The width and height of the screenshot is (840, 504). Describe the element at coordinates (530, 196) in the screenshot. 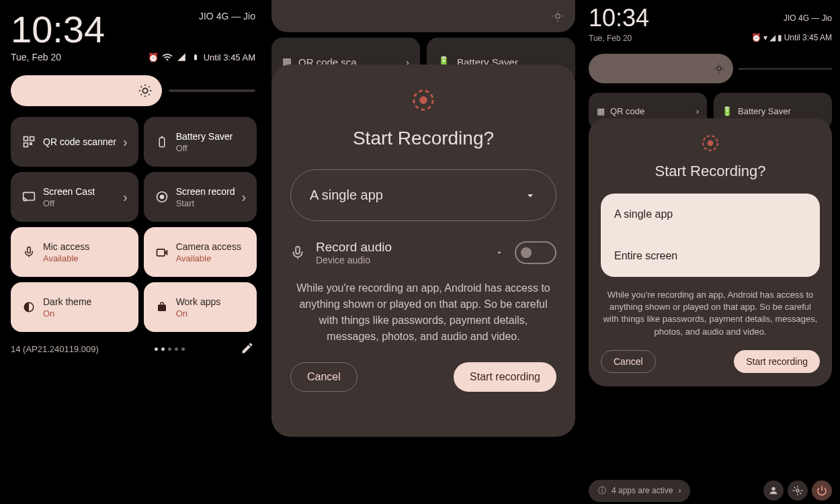

I see `chevron-down-icon` at that location.